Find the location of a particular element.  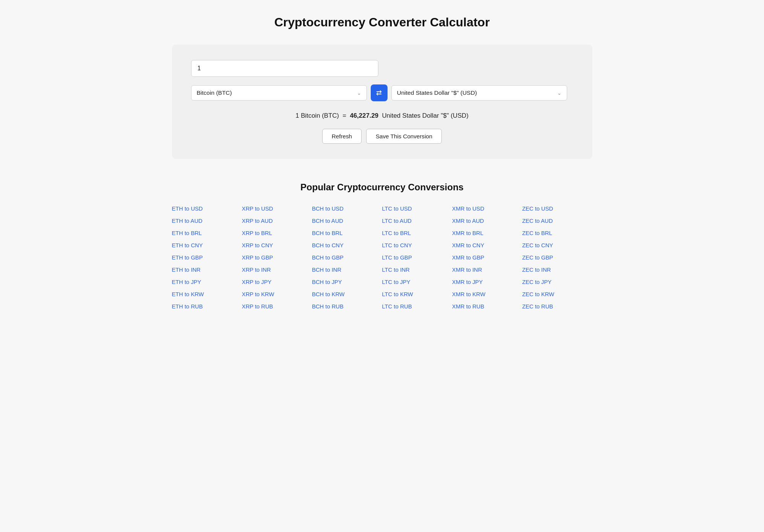

list-item: XMR to INR is located at coordinates (487, 270).